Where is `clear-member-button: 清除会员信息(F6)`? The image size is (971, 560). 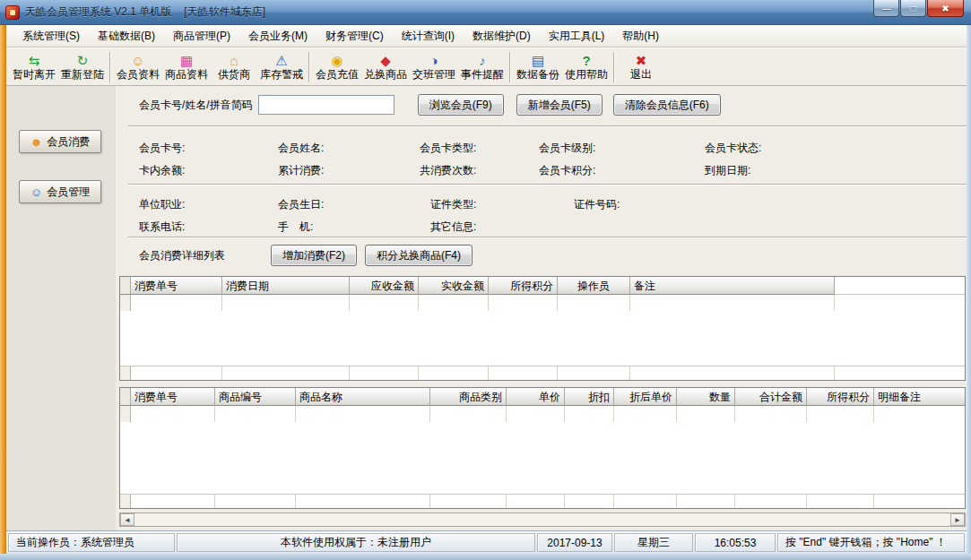 clear-member-button: 清除会员信息(F6) is located at coordinates (667, 105).